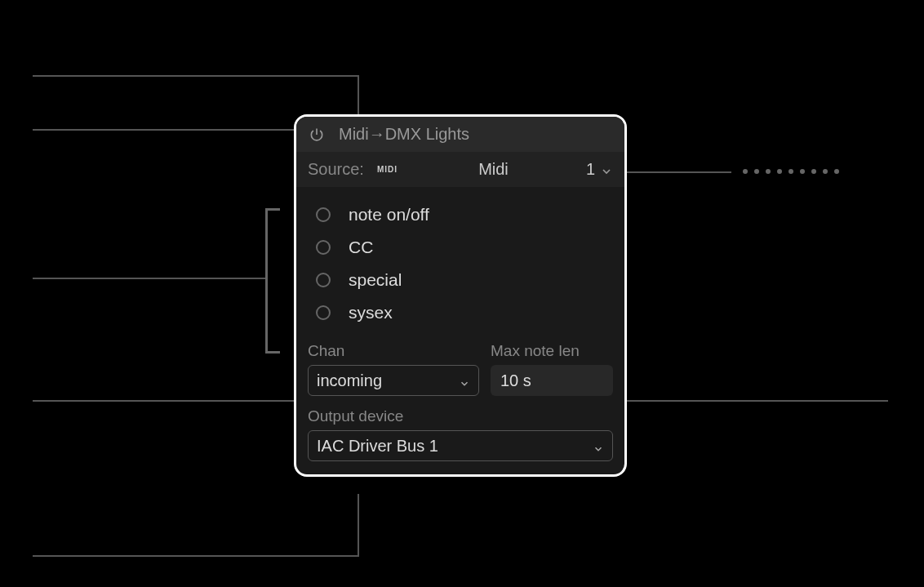  What do you see at coordinates (317, 135) in the screenshot?
I see `power-icon` at bounding box center [317, 135].